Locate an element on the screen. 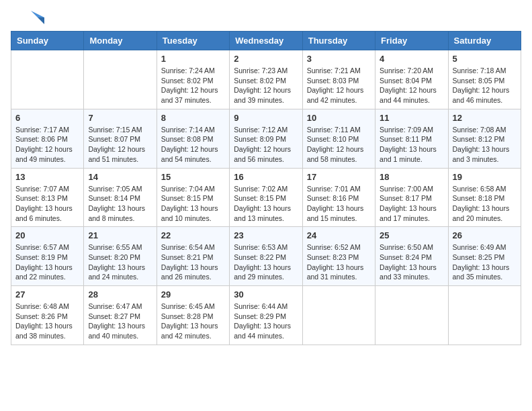  day-info: Sunrise: 6:44 AM Sunset: 8:29 PM Dayligh… is located at coordinates (266, 321).